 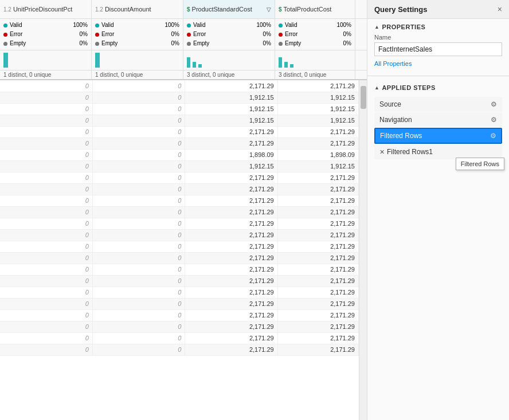 What do you see at coordinates (79, 34) in the screenshot?
I see `error-pct-1: 0%` at bounding box center [79, 34].